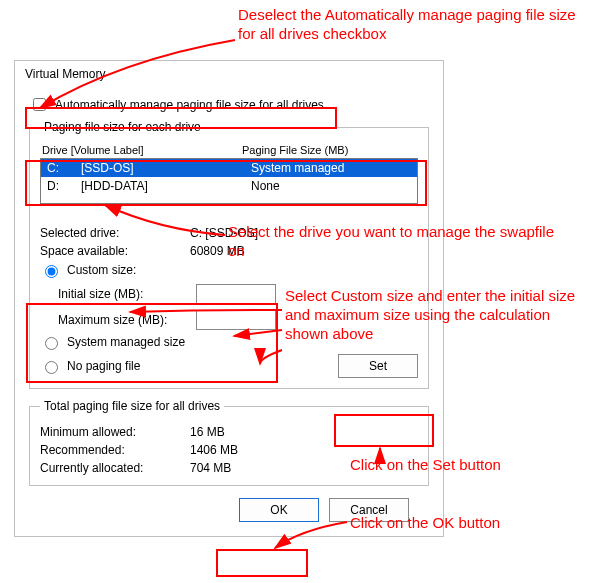 The height and width of the screenshot is (583, 600). I want to click on drive-label: [SSD-OS], so click(166, 168).